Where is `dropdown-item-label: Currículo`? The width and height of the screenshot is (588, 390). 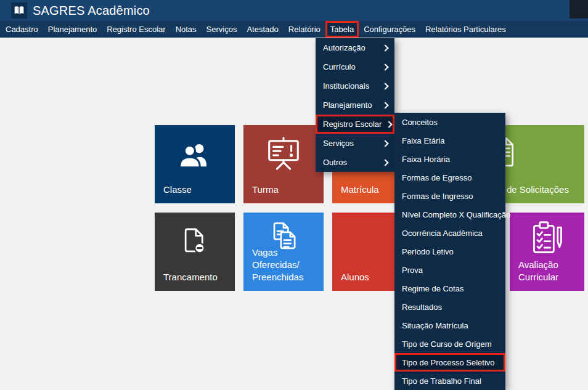 dropdown-item-label: Currículo is located at coordinates (339, 67).